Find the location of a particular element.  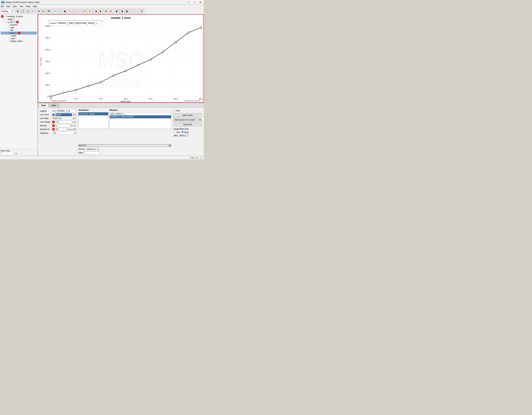

tree-curve1: 〜 curve_1 c is located at coordinates (19, 33).